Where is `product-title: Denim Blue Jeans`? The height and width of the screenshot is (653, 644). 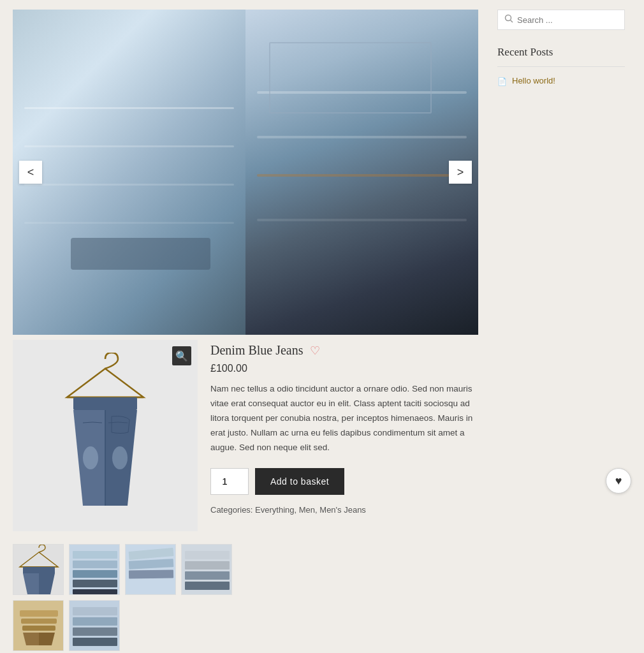 product-title: Denim Blue Jeans is located at coordinates (257, 351).